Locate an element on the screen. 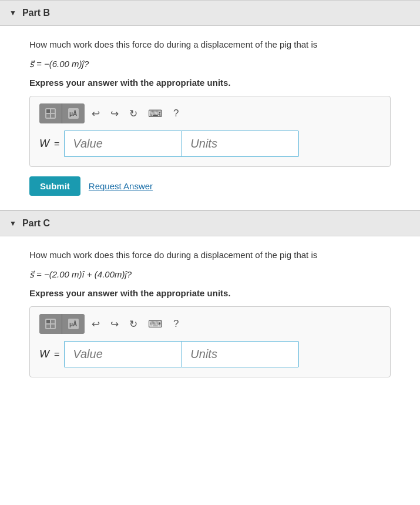  help-icon: ? is located at coordinates (176, 113).